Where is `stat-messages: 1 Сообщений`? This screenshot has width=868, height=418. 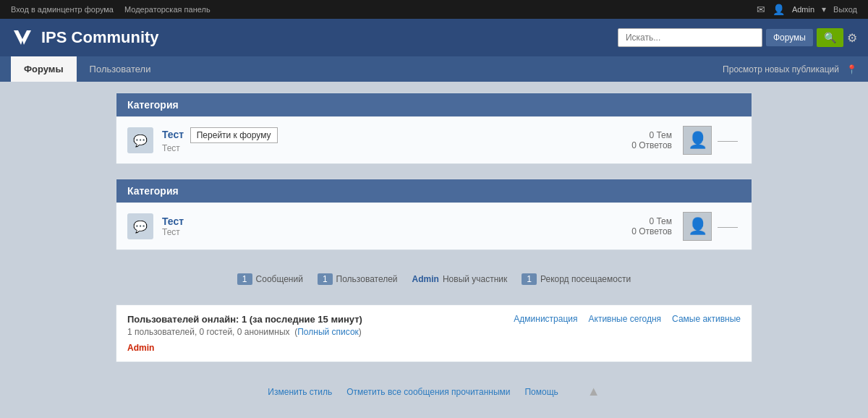
stat-messages: 1 Сообщений is located at coordinates (271, 279).